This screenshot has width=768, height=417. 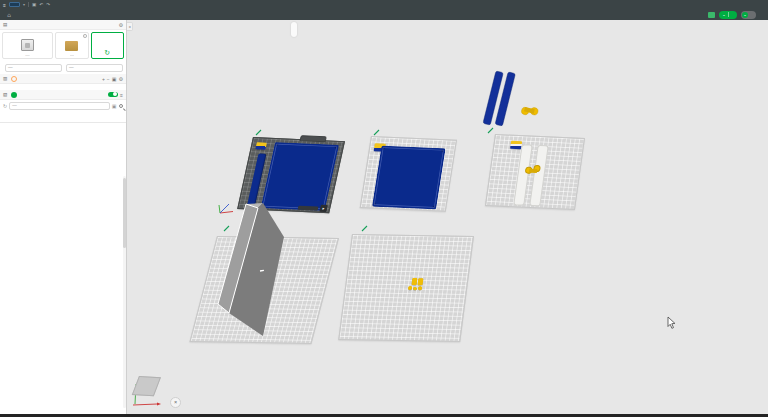 I want to click on search-icon, so click(x=122, y=106).